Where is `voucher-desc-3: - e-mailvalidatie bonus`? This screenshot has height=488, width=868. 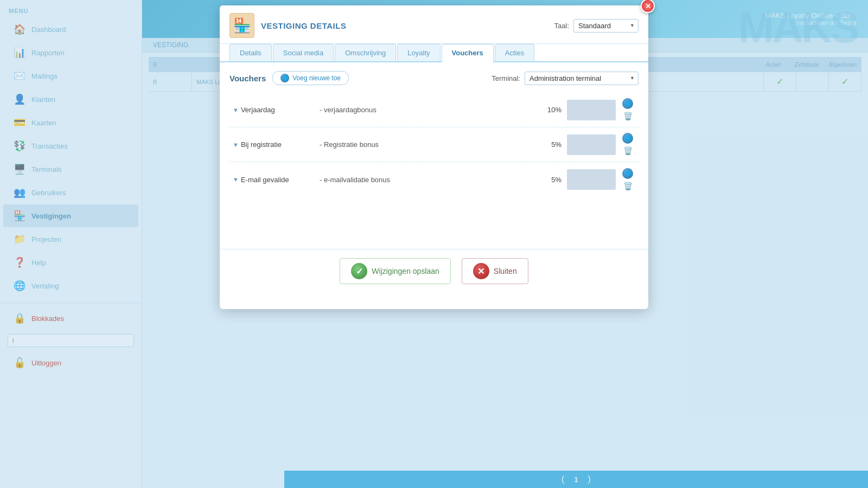
voucher-desc-3: - e-mailvalidatie bonus is located at coordinates (430, 180).